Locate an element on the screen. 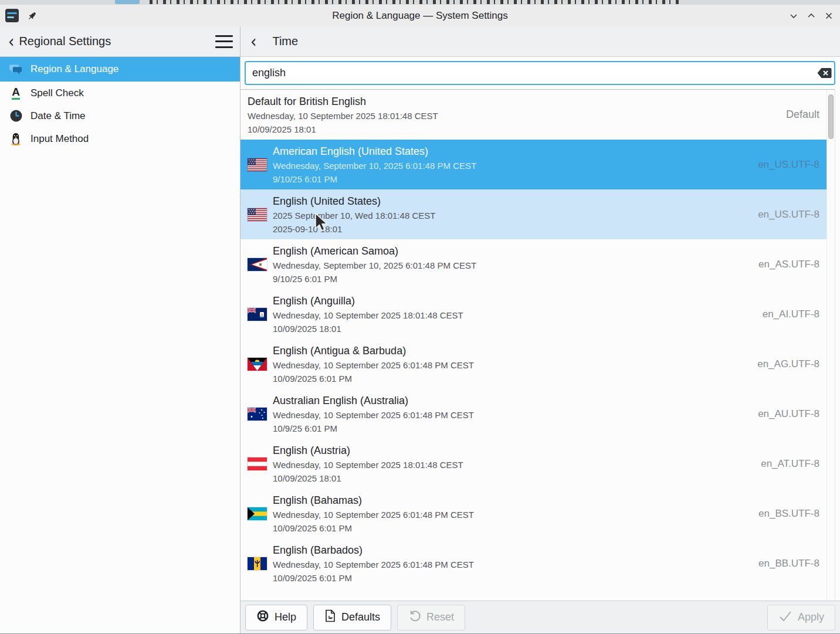 The height and width of the screenshot is (634, 840). clock-icon is located at coordinates (16, 116).